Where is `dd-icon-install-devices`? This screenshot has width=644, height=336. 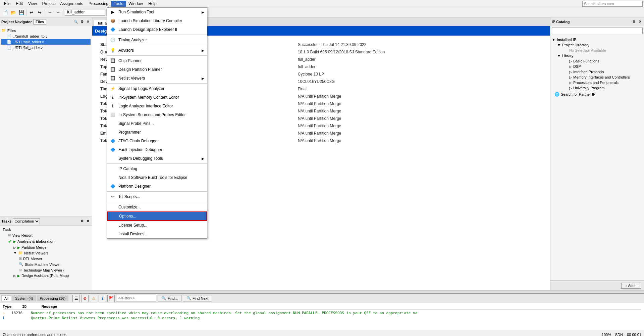
dd-icon-install-devices is located at coordinates (113, 234).